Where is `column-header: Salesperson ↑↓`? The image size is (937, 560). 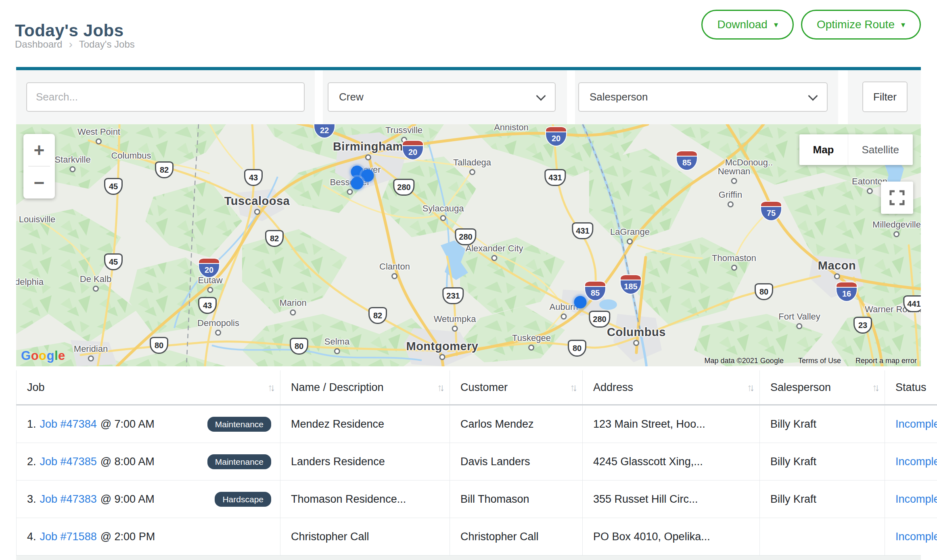
column-header: Salesperson ↑↓ is located at coordinates (822, 388).